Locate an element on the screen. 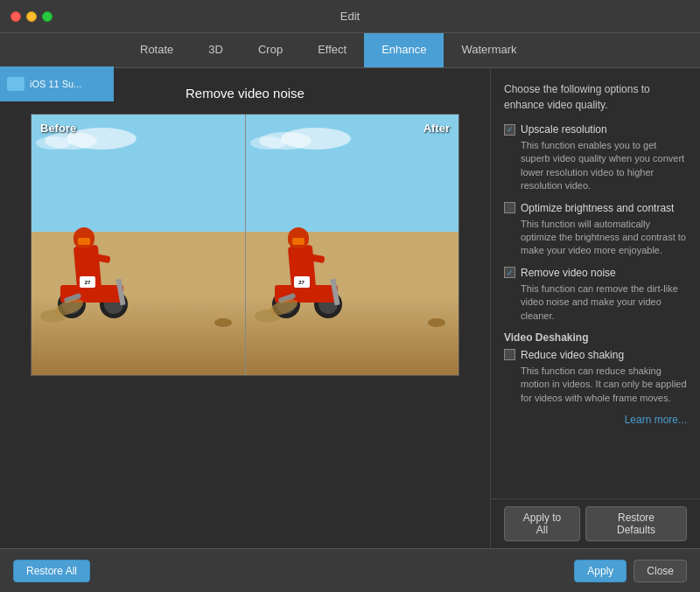  tab-watermark: Watermark is located at coordinates (488, 51).